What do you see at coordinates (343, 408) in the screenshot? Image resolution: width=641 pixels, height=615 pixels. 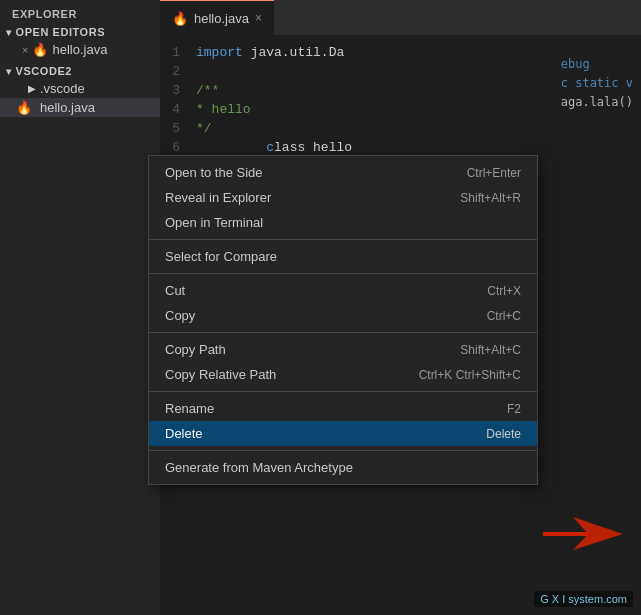 I see `menu-rename: Rename F2` at bounding box center [343, 408].